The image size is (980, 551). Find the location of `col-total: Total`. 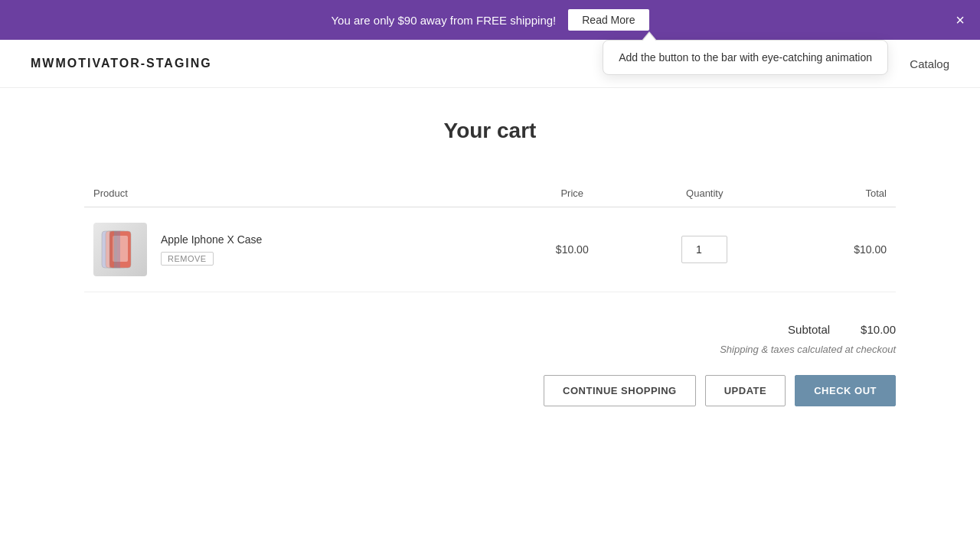

col-total: Total is located at coordinates (838, 194).